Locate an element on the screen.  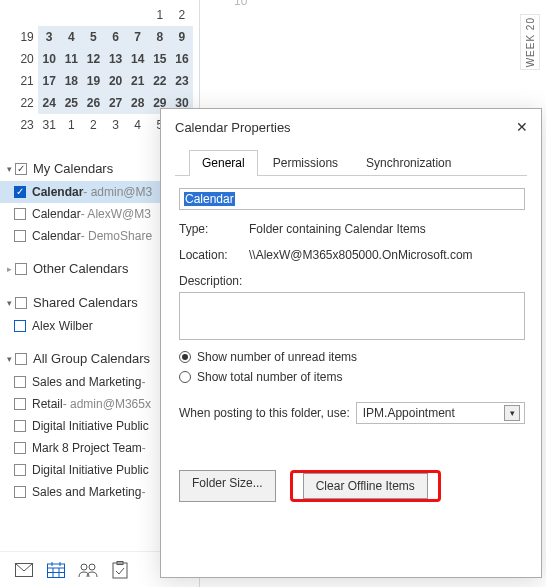
highlight-annotation: Clear Offline Items is located at coordinates (366, 486).